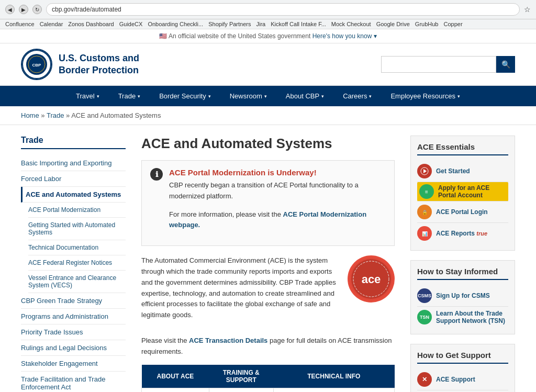 The image size is (536, 392). Describe the element at coordinates (357, 96) in the screenshot. I see `nav-careers: Careers ▾` at that location.